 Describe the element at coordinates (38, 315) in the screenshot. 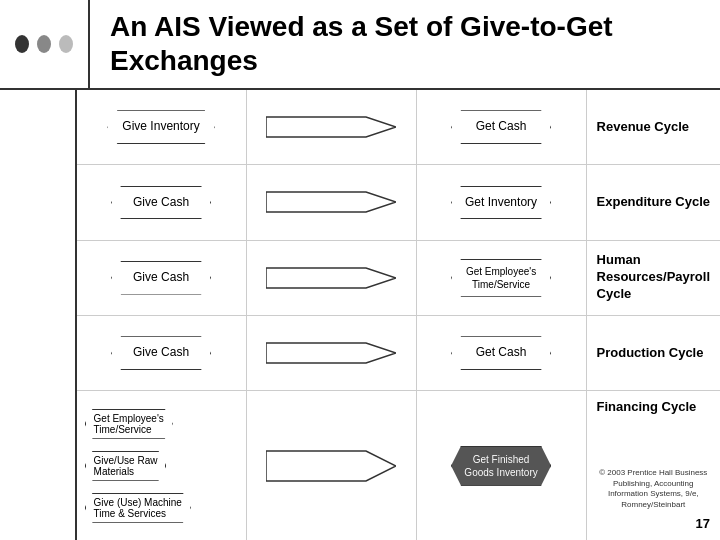

I see `left-panel` at that location.